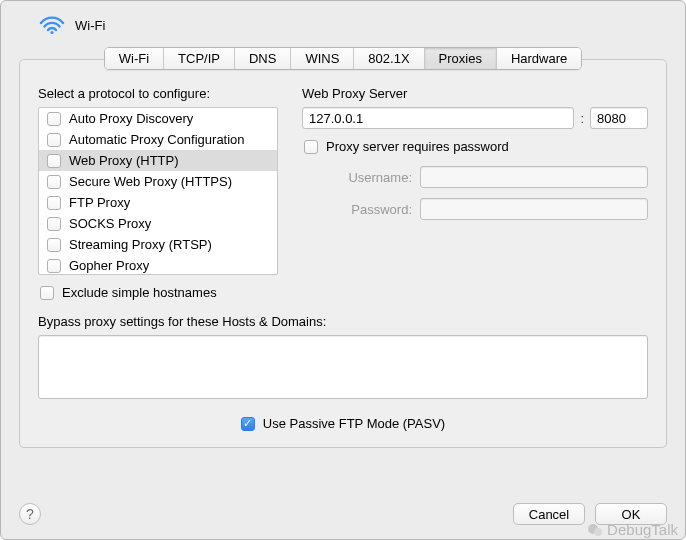  What do you see at coordinates (418, 146) in the screenshot?
I see `require-password-label: Proxy server requires password` at bounding box center [418, 146].